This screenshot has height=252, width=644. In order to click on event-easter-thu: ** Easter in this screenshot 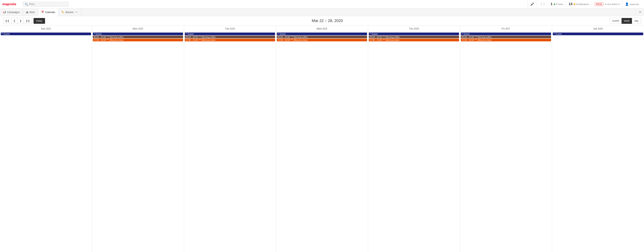, I will do `click(414, 34)`.